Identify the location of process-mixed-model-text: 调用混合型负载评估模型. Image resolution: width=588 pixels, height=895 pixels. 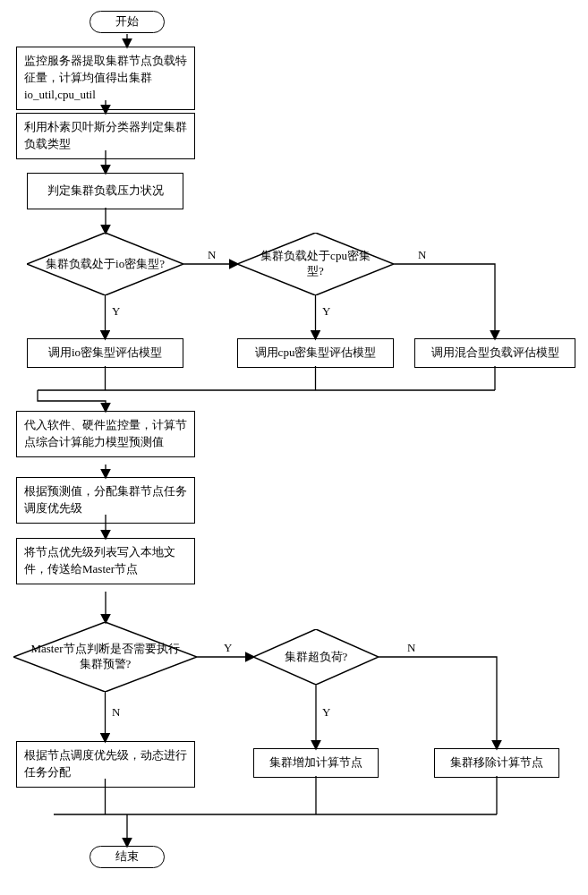
(496, 353).